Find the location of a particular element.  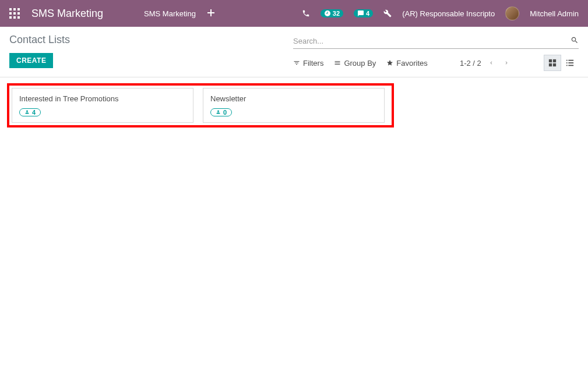

filters-button: Filters is located at coordinates (308, 63).